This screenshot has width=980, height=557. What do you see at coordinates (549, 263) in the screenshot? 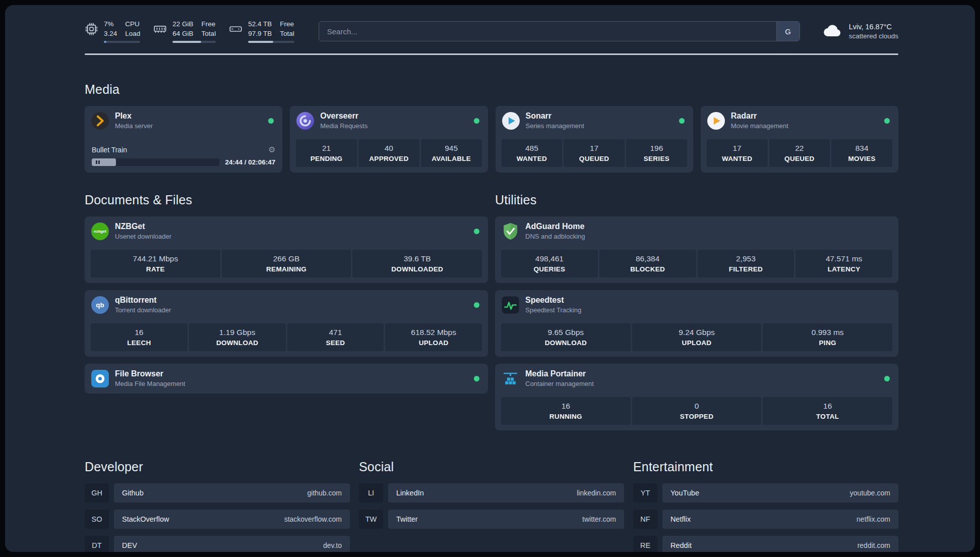
I see `stat-queries: 498,461 QUERIES` at bounding box center [549, 263].